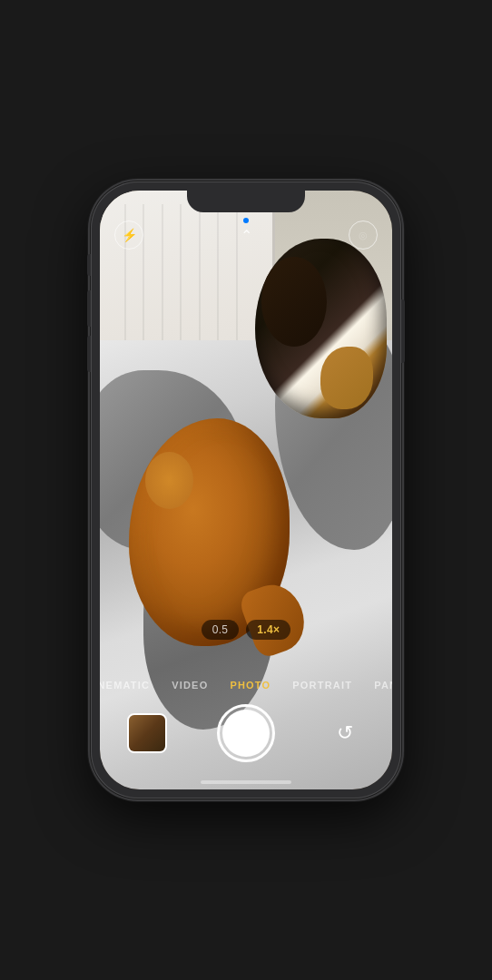 The image size is (492, 980). What do you see at coordinates (246, 782) in the screenshot?
I see `home-indicator` at bounding box center [246, 782].